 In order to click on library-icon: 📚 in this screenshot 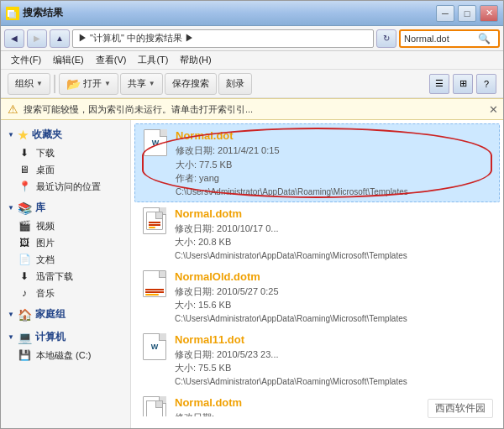, I will do `click(25, 208)`.